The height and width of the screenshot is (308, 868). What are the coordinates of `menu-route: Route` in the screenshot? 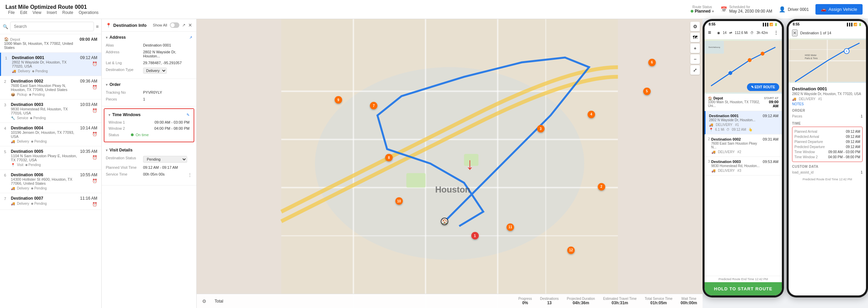 It's located at (68, 13).